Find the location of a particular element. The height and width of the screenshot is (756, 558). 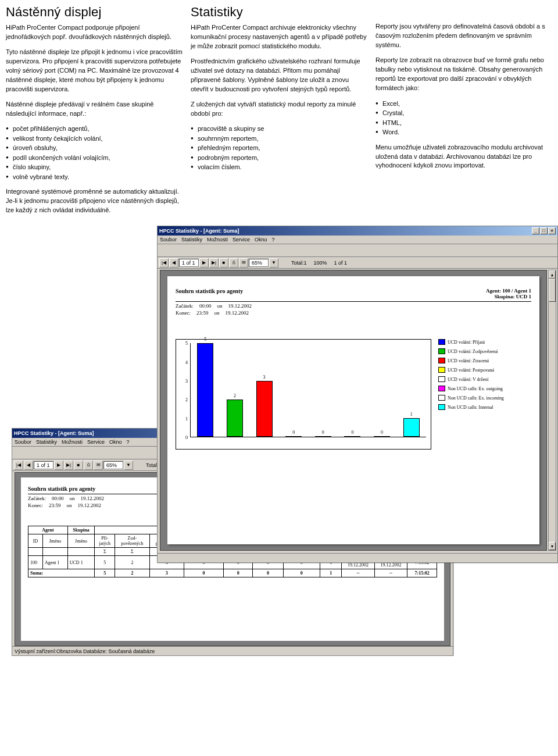

table-cell: 100 is located at coordinates (36, 563).